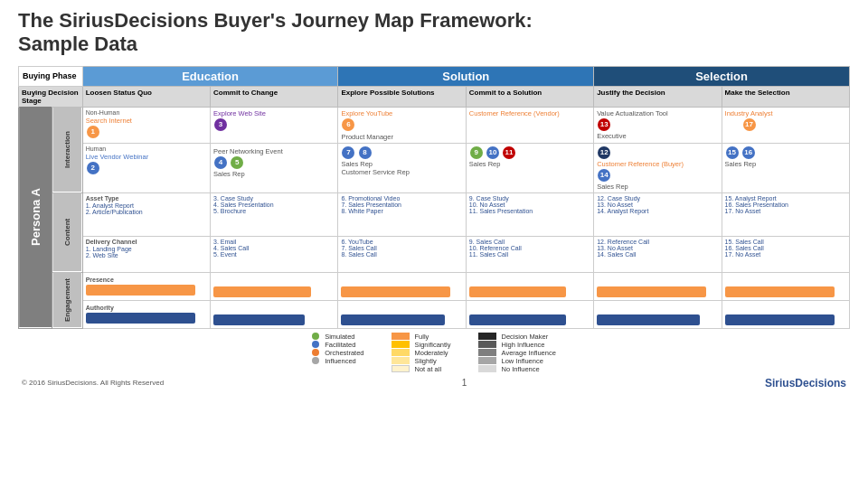 The image size is (868, 488). What do you see at coordinates (401, 286) in the screenshot?
I see `presence-stage3` at bounding box center [401, 286].